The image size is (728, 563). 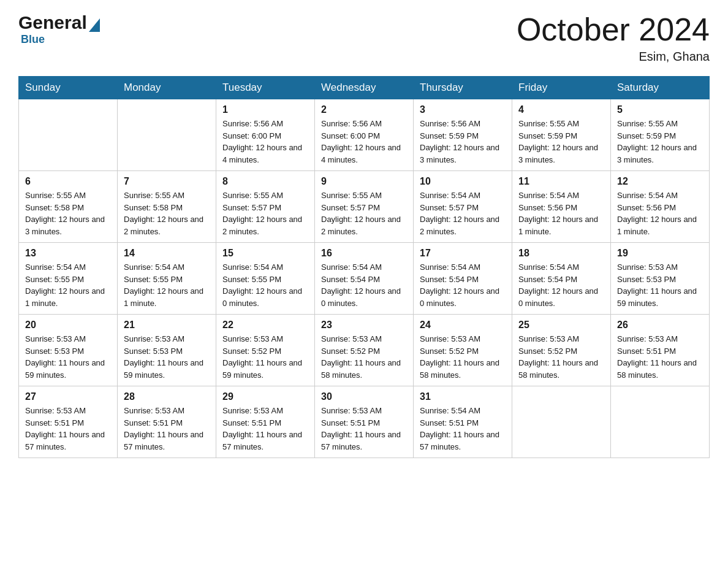 What do you see at coordinates (167, 278) in the screenshot?
I see `calendar-day-cell: 14Sunrise: 5:54 AMSunset: 5:55 PMDayligh…` at bounding box center [167, 278].